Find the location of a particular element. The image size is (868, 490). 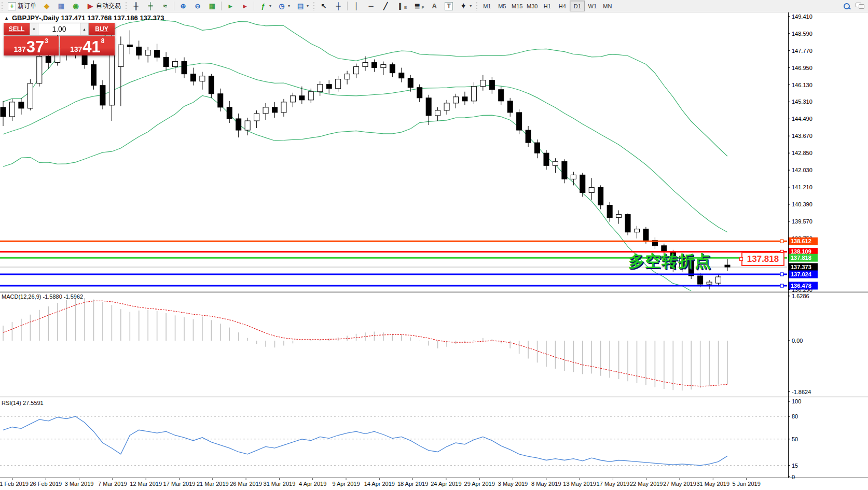

svg-text: 24 Apr 2019 is located at coordinates (446, 484).